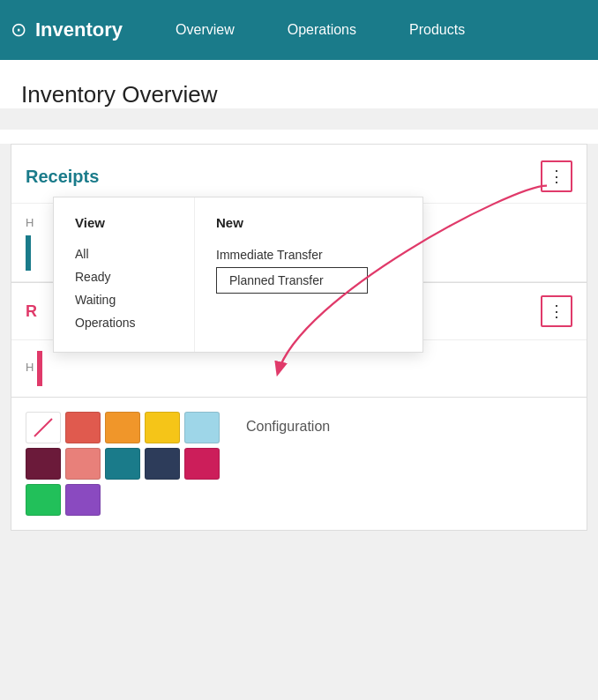  What do you see at coordinates (292, 275) in the screenshot?
I see `dropdown-new-section: New Immediate Transfer Planned Transfer` at bounding box center [292, 275].